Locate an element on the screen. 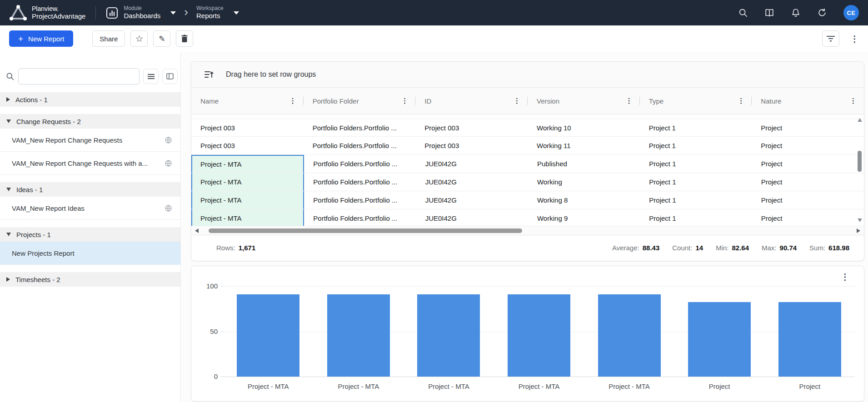  sidebar-section-header: Actions - 1 is located at coordinates (90, 99).